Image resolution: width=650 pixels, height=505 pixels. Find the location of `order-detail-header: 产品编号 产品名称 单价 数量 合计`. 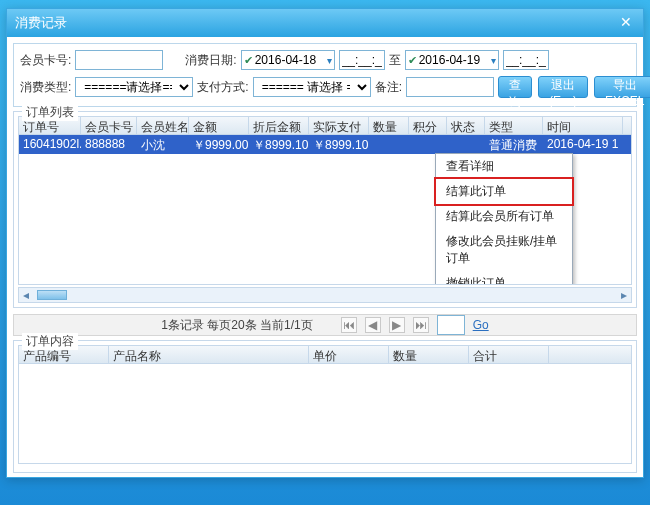

order-detail-header: 产品编号 产品名称 单价 数量 合计 is located at coordinates (325, 354).